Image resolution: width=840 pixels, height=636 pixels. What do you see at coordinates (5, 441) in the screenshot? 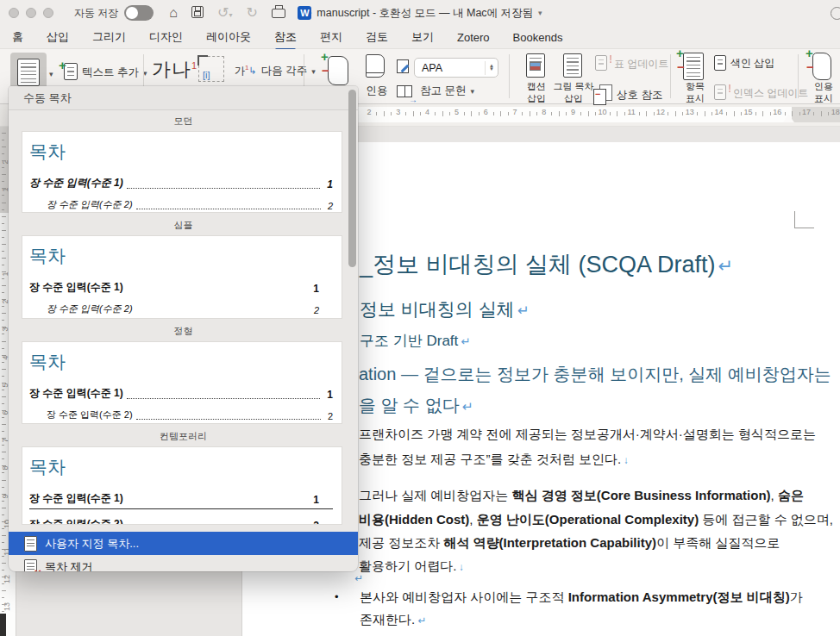
I see `vertical-ruler-number: 7` at bounding box center [5, 441].